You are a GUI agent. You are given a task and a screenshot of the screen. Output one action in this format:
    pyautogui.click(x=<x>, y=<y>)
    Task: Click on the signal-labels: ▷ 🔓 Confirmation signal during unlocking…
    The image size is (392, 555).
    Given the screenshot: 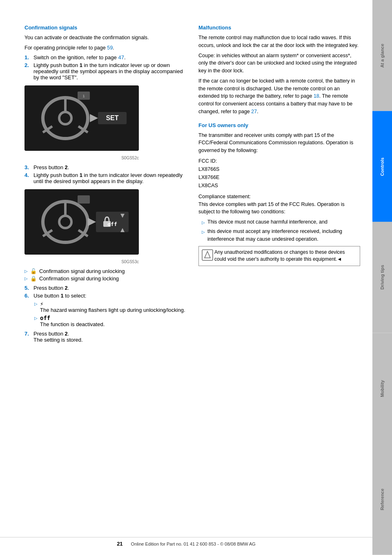 What is the action you would take?
    pyautogui.click(x=105, y=275)
    